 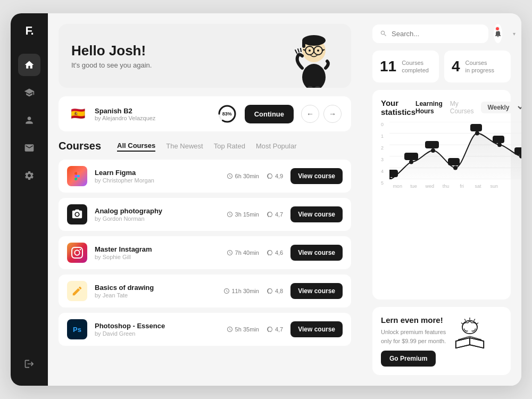 I want to click on stat-card-progress: 4 Coursesin progress, so click(x=478, y=66).